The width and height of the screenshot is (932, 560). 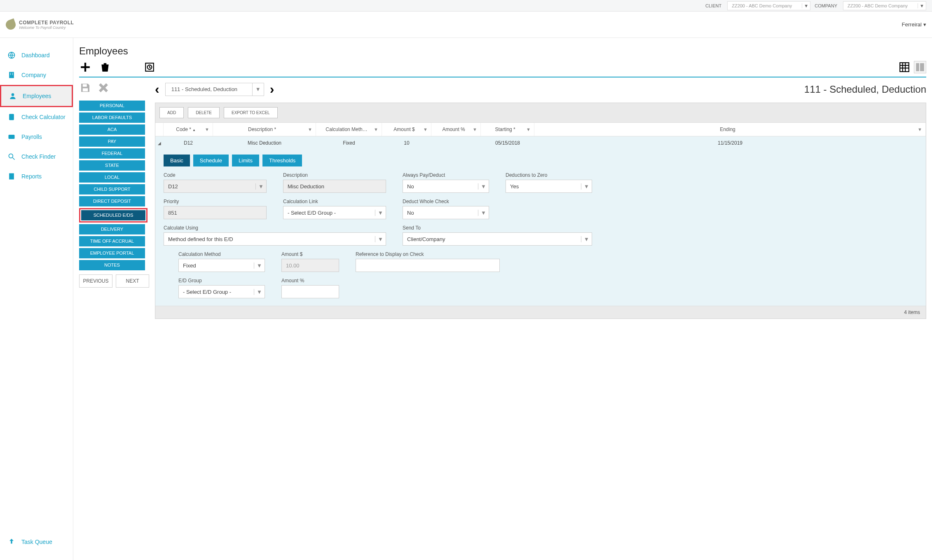 What do you see at coordinates (914, 25) in the screenshot?
I see `user-menu: Ferreiral ▾` at bounding box center [914, 25].